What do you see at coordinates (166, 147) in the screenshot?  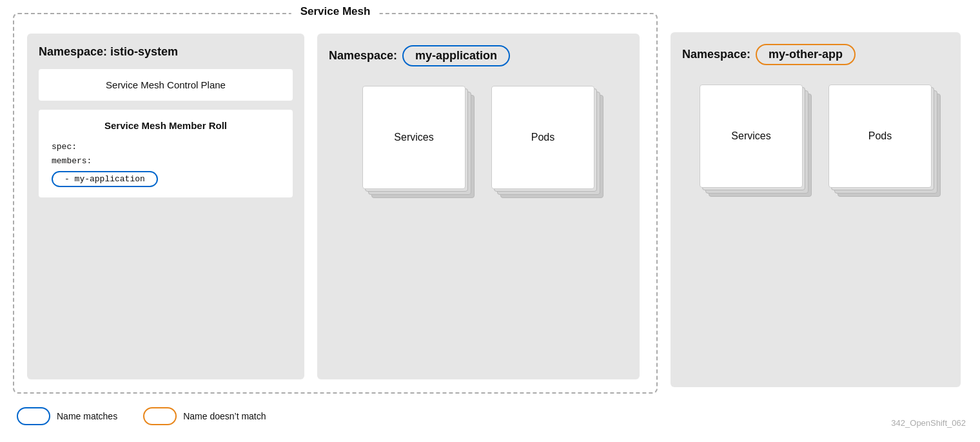 I see `code-line-spec: spec:` at bounding box center [166, 147].